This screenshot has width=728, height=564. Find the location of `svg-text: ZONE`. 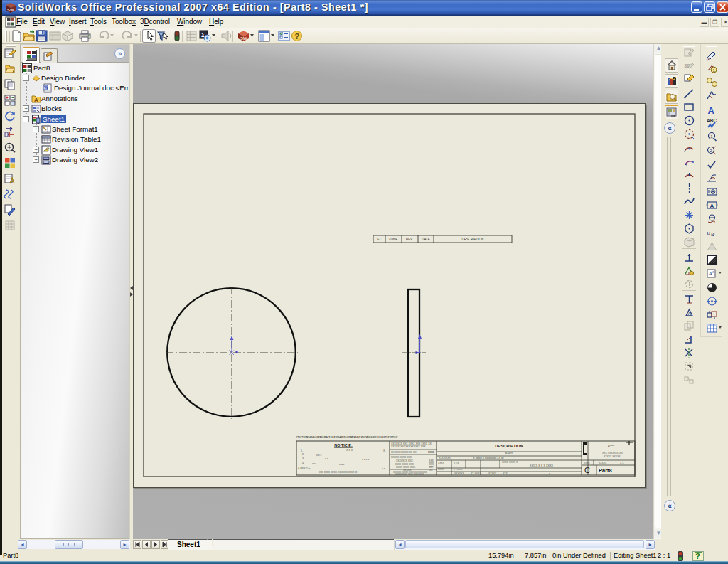

svg-text: ZONE is located at coordinates (394, 239).